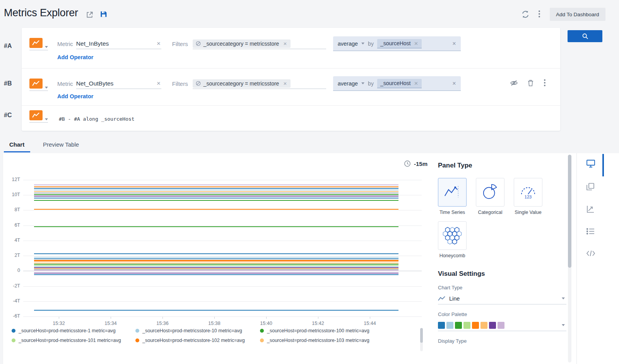  Describe the element at coordinates (12, 255) in the screenshot. I see `y-tick-label: 2T` at that location.